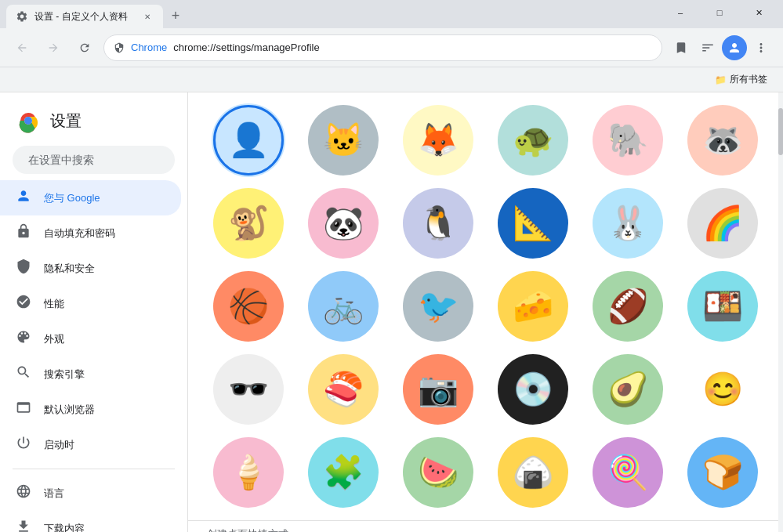 This screenshot has height=532, width=783. What do you see at coordinates (94, 160) in the screenshot?
I see `search-bar` at bounding box center [94, 160].